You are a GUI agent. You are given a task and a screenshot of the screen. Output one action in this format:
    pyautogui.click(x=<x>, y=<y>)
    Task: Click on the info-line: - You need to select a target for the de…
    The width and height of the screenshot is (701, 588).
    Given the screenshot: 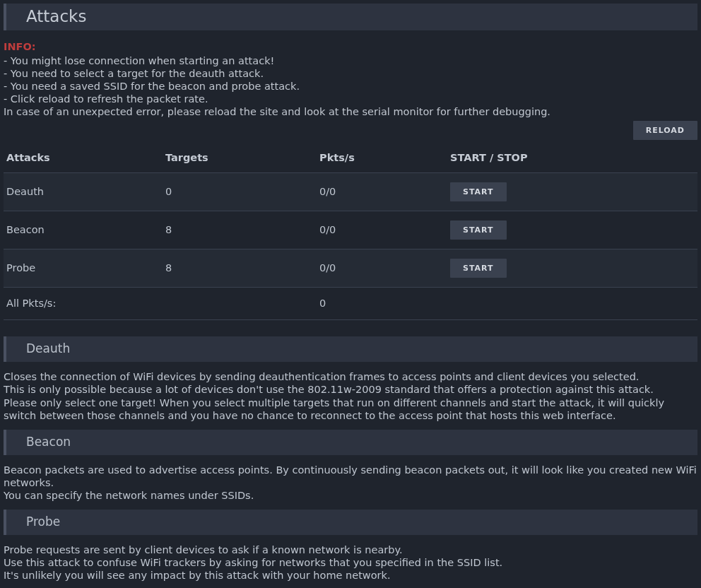 What is the action you would take?
    pyautogui.click(x=350, y=74)
    